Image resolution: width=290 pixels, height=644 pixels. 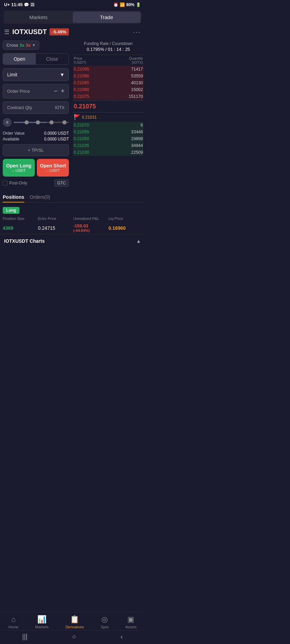 What do you see at coordinates (62, 75) in the screenshot?
I see `order-type-arrow: ▼` at bounding box center [62, 75].